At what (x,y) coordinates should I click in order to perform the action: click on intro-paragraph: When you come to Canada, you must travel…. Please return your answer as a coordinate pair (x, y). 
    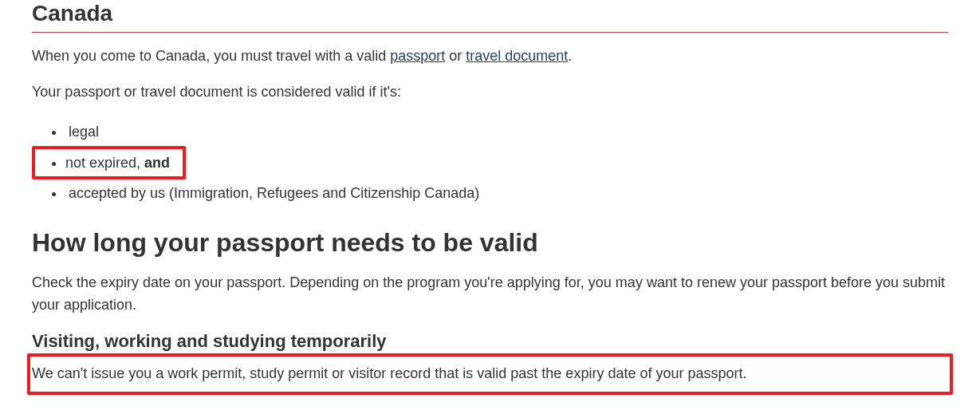
    Looking at the image, I should click on (490, 57).